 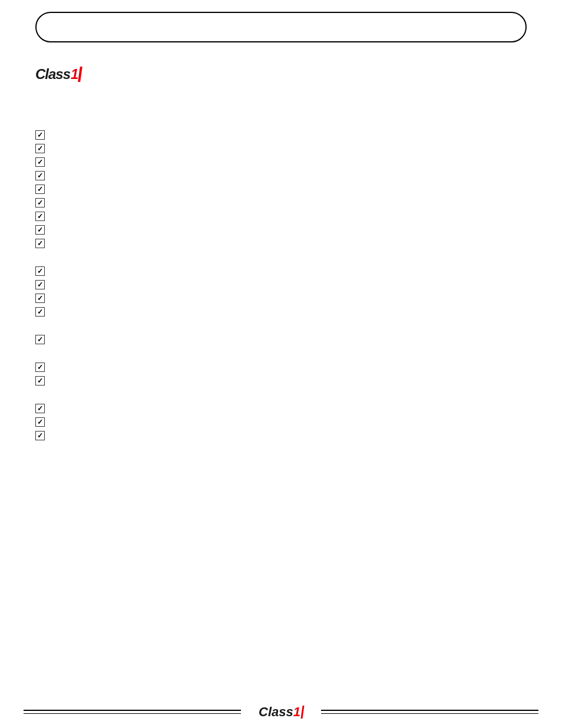 What do you see at coordinates (53, 74) in the screenshot?
I see `logo-class-text: Class` at bounding box center [53, 74].